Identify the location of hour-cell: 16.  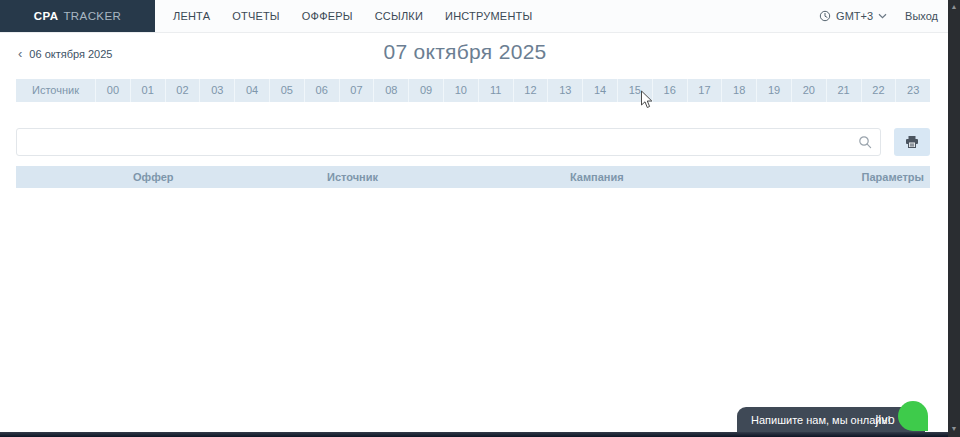
(670, 90).